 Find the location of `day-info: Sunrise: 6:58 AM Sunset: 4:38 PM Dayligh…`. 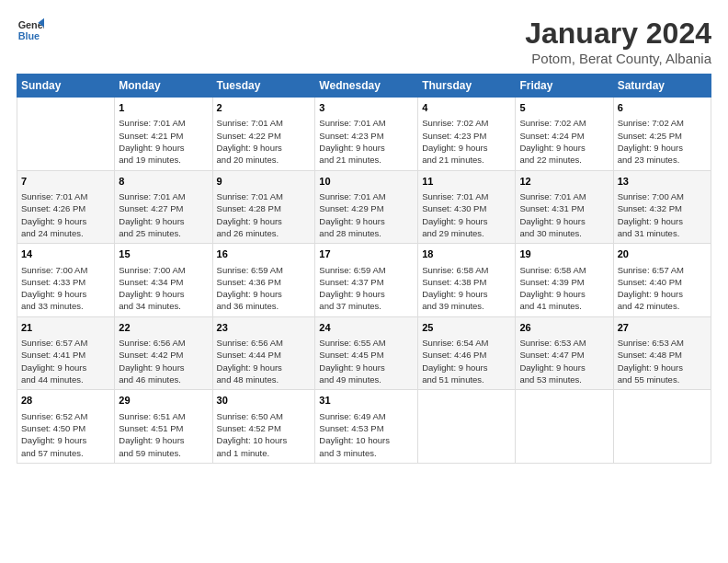

day-info: Sunrise: 6:58 AM Sunset: 4:38 PM Dayligh… is located at coordinates (467, 289).